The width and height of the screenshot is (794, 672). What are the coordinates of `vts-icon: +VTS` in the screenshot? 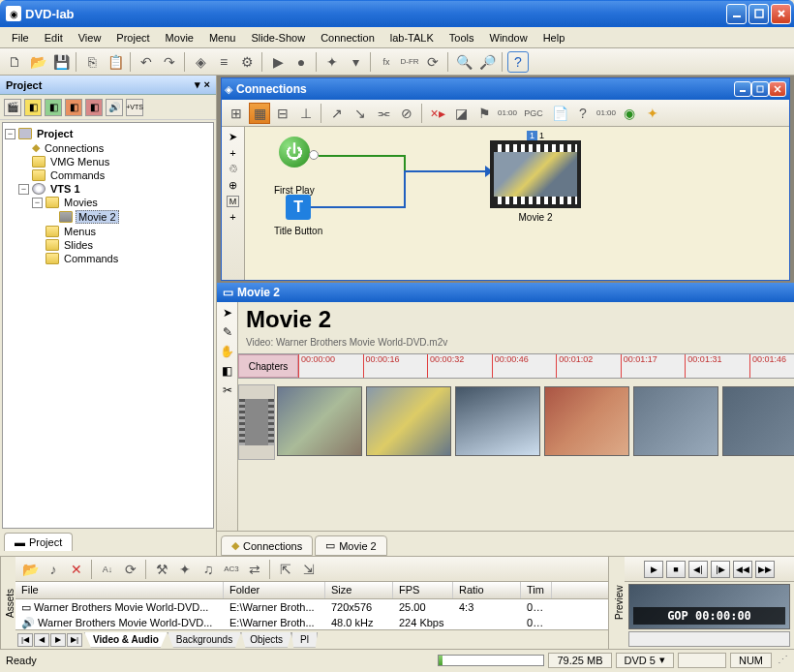 It's located at (135, 107).